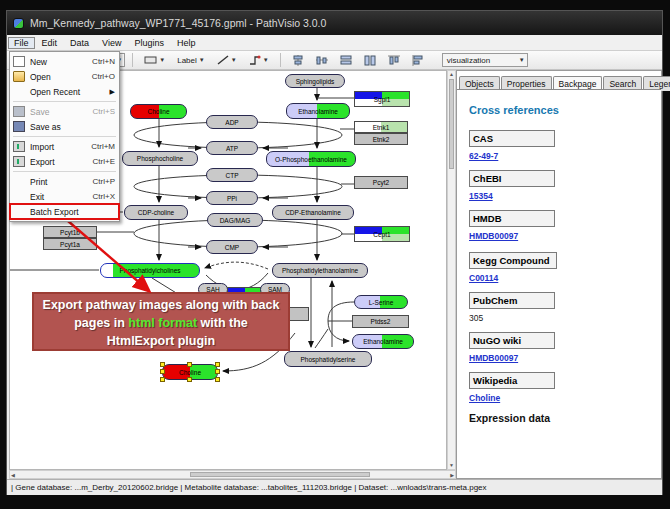 The height and width of the screenshot is (509, 670). Describe the element at coordinates (418, 60) in the screenshot. I see `align-left-button` at that location.